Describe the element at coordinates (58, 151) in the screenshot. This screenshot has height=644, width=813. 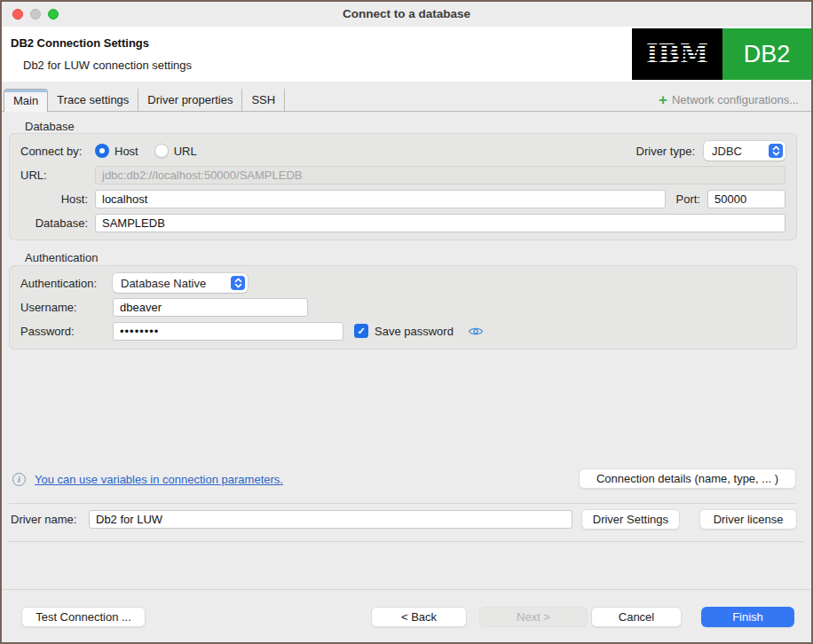
I see `connect-by-label: Connect by:` at that location.